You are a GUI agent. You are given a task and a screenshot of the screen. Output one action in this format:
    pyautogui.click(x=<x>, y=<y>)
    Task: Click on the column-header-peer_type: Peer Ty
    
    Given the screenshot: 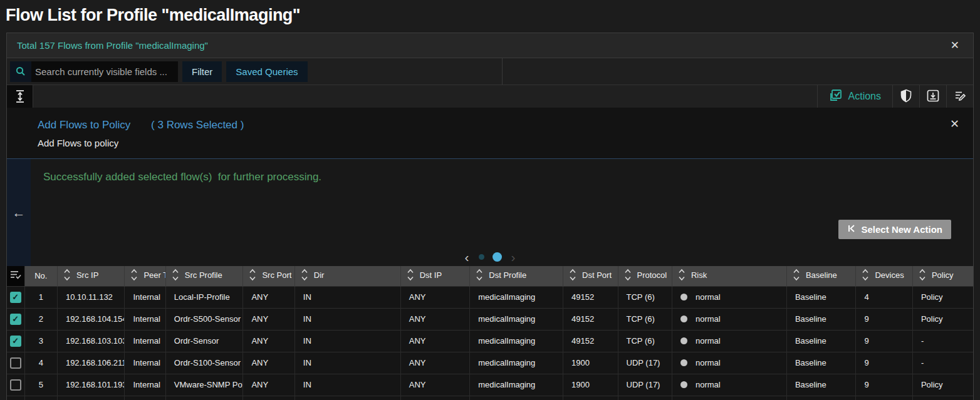 What is the action you would take?
    pyautogui.click(x=145, y=276)
    